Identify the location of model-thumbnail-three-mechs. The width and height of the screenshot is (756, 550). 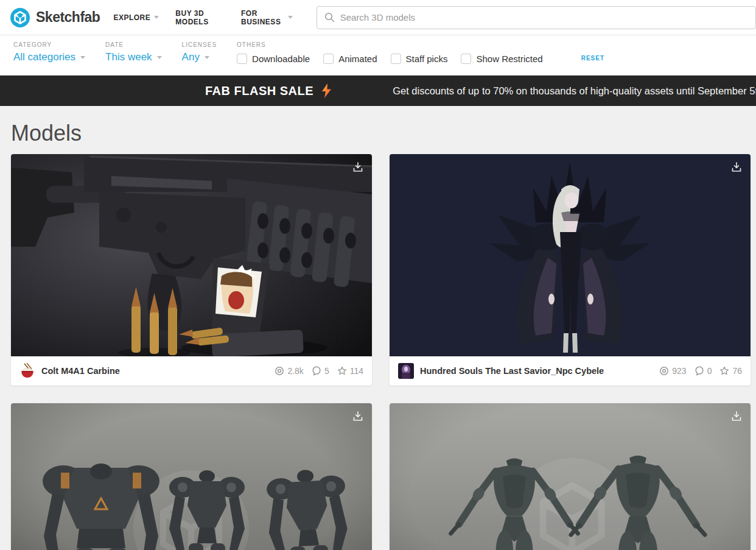
(191, 476).